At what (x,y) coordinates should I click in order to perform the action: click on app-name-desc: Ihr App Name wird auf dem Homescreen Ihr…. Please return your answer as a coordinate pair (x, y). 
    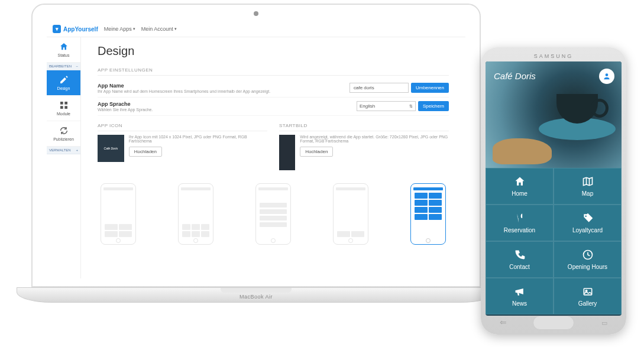
    Looking at the image, I should click on (224, 91).